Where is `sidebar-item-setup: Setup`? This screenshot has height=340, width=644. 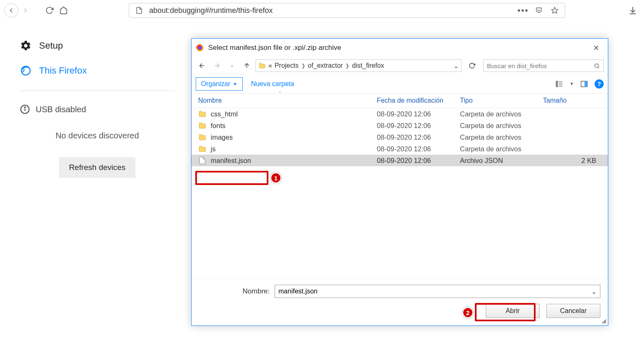 sidebar-item-setup: Setup is located at coordinates (97, 46).